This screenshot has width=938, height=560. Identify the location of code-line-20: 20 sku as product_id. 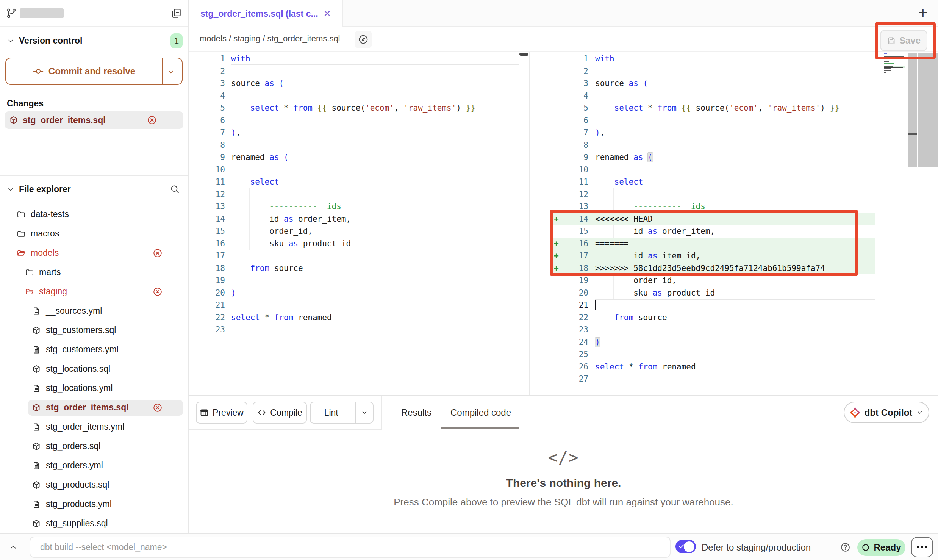
(713, 293).